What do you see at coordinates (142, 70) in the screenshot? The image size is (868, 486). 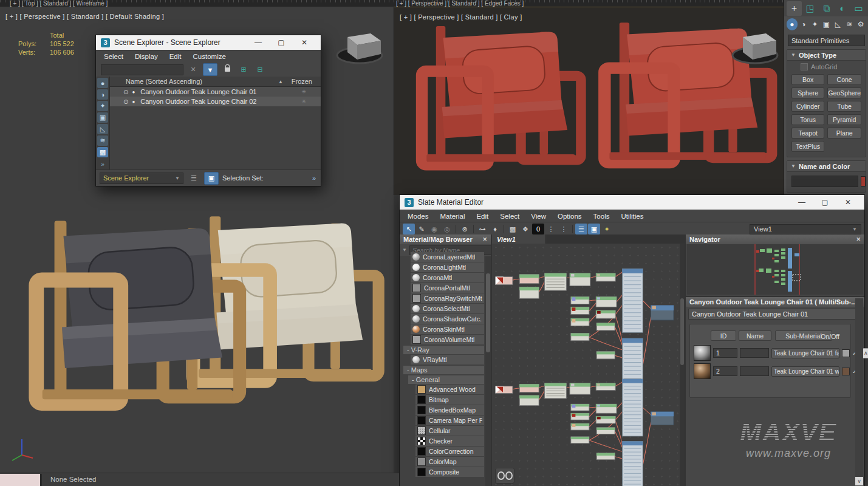 I see `search-input` at bounding box center [142, 70].